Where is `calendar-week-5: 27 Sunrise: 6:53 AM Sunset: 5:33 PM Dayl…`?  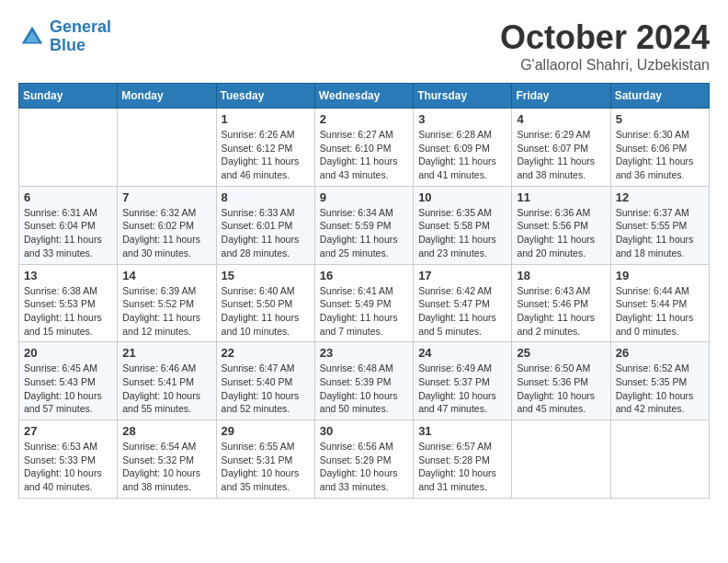
calendar-week-5: 27 Sunrise: 6:53 AM Sunset: 5:33 PM Dayl… is located at coordinates (364, 460).